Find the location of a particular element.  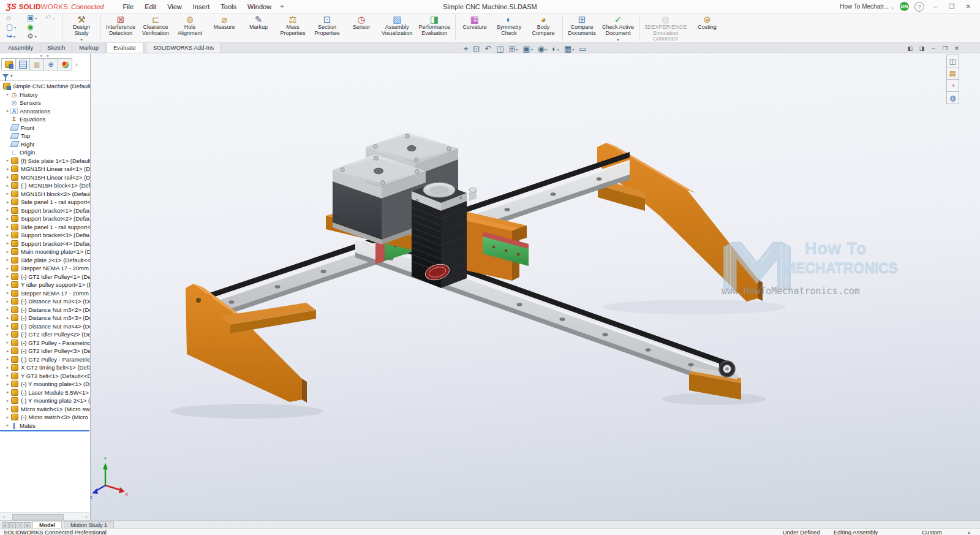

tab-markup: Markup is located at coordinates (89, 48).